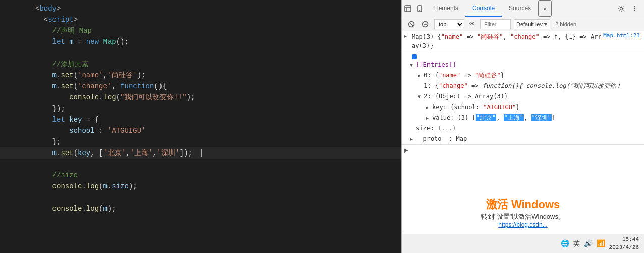 This screenshot has height=253, width=644. Describe the element at coordinates (576, 244) in the screenshot. I see `taskbar-icon-lang: 英` at that location.